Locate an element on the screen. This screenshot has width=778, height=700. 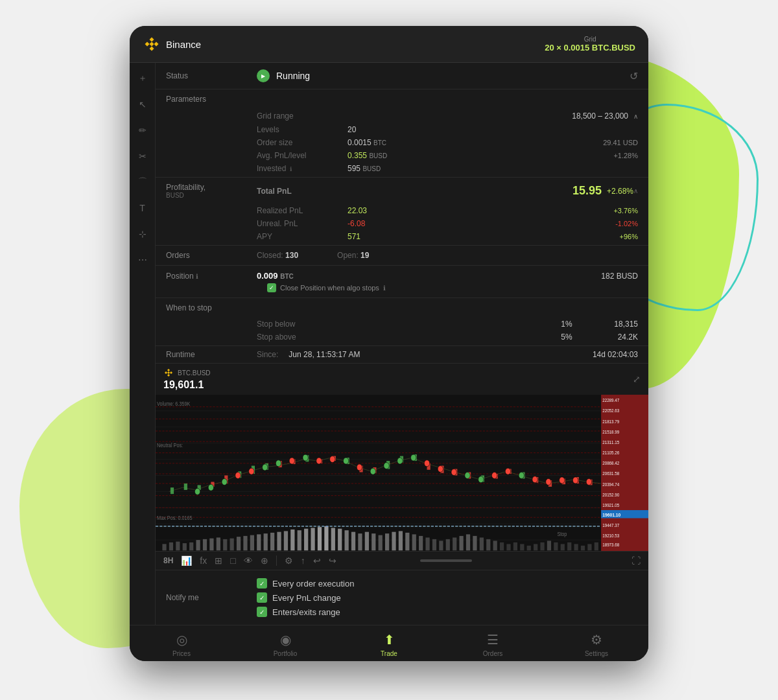
position-value: 0.009 BTC is located at coordinates (275, 276).